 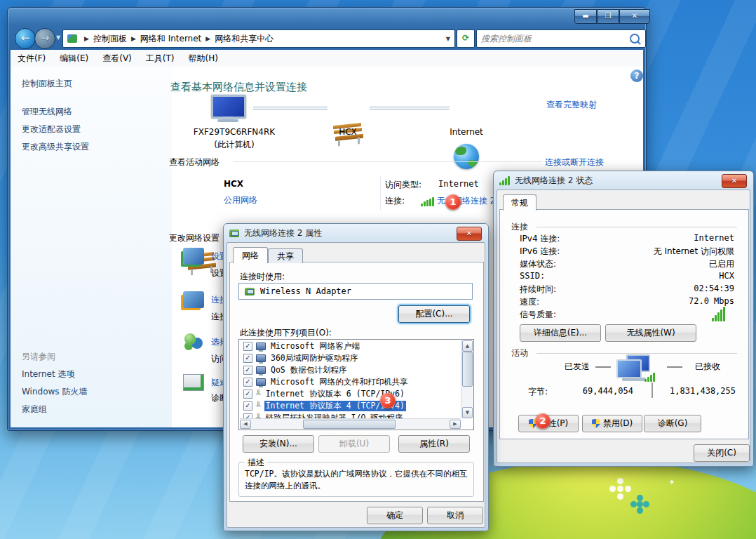 I want to click on install-button: 安装(N)..., so click(x=278, y=444).